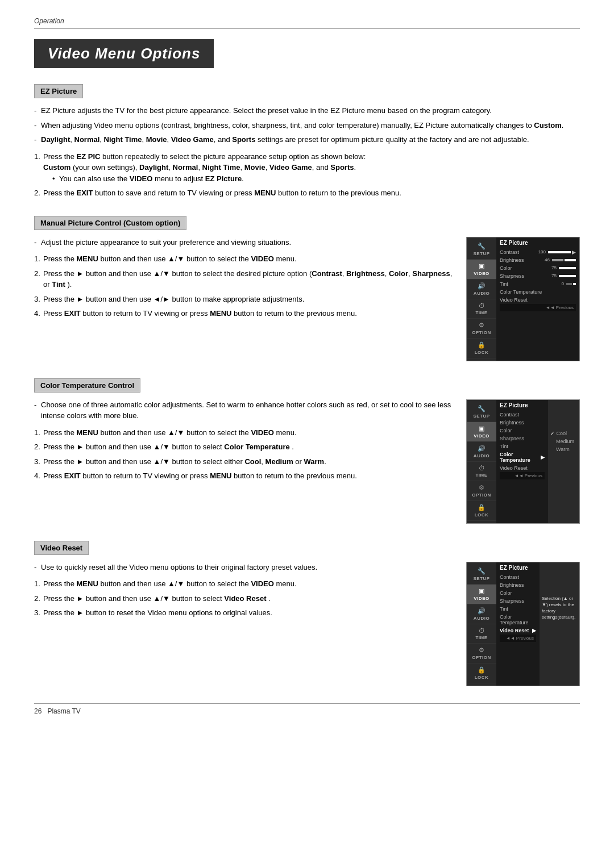 The height and width of the screenshot is (868, 614). I want to click on video-icon-3: ▣, so click(482, 591).